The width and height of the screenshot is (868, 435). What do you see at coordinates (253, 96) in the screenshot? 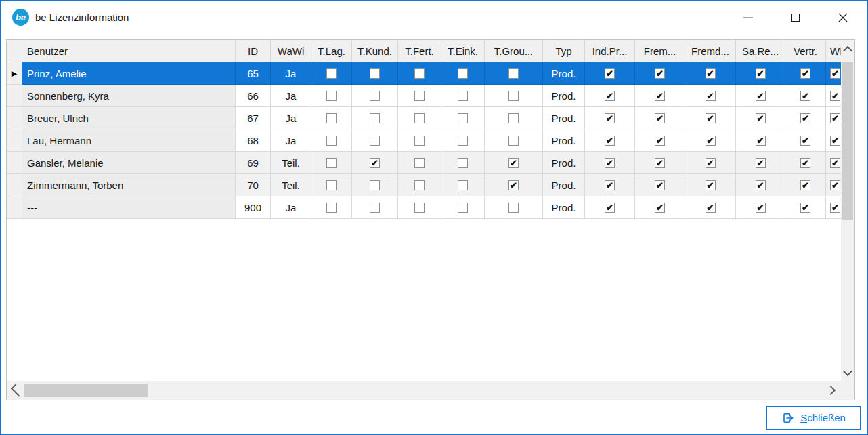
I see `cell-id: 66` at bounding box center [253, 96].